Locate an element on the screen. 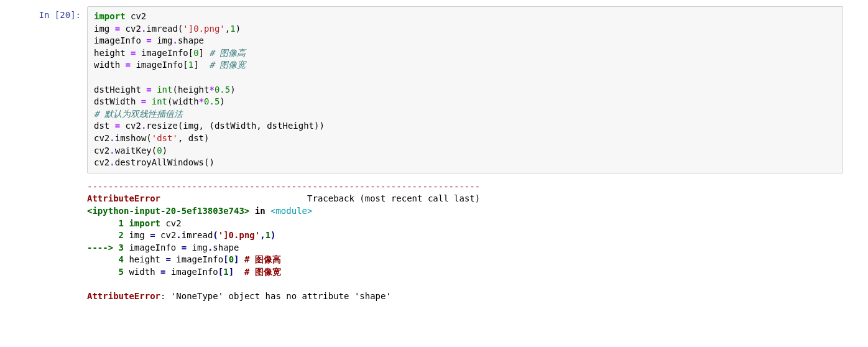 The height and width of the screenshot is (347, 868). attr-name: shape is located at coordinates (226, 248).